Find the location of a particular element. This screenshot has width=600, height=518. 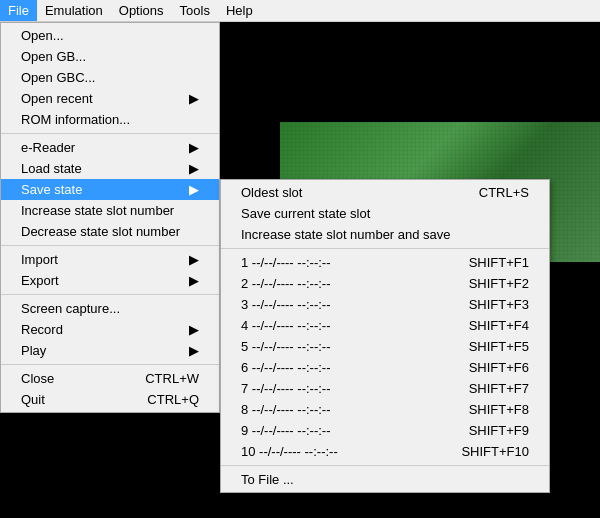

menubar-item-file: File is located at coordinates (18, 10).